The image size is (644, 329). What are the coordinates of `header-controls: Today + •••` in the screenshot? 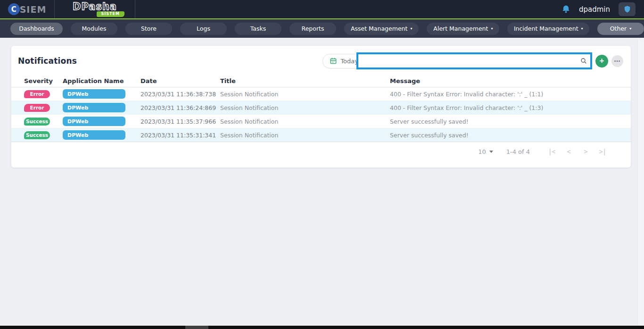 It's located at (473, 61).